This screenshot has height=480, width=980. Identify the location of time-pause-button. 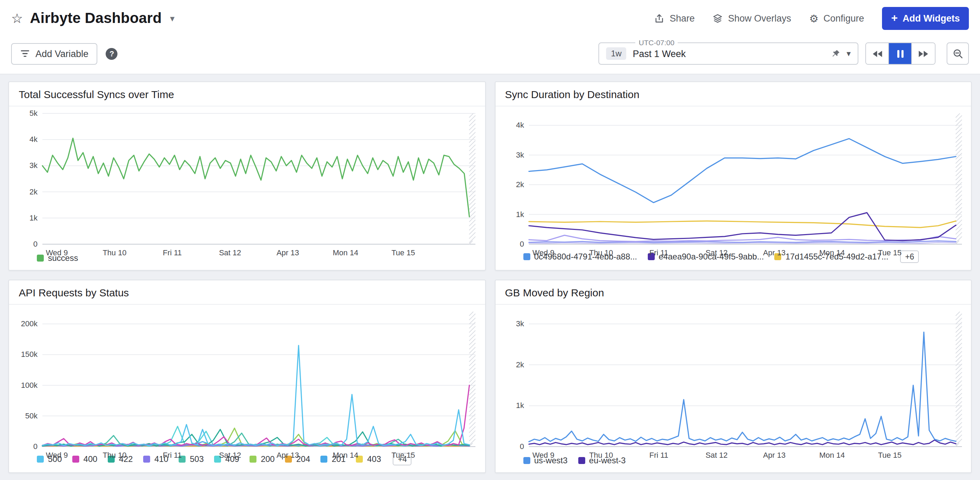
(900, 53).